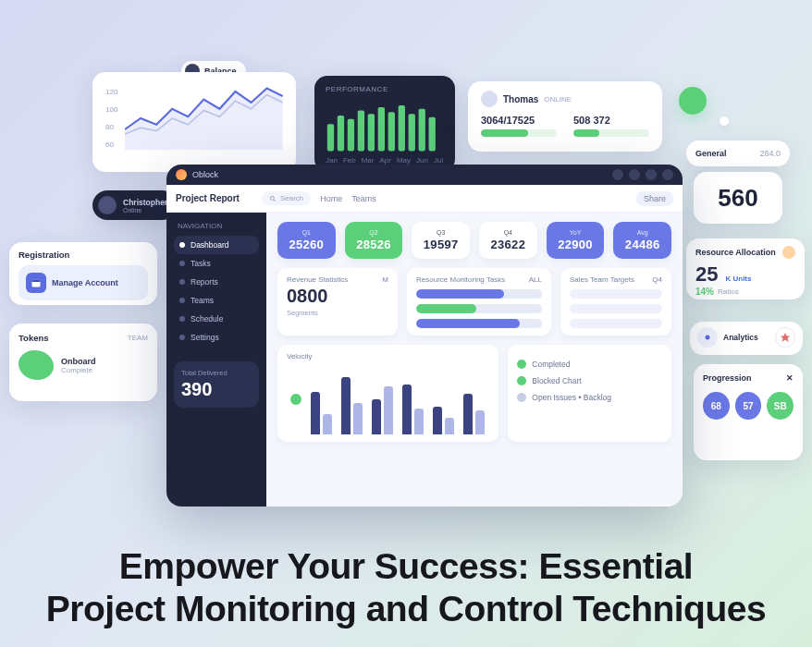  What do you see at coordinates (338, 312) in the screenshot?
I see `panel-sub: Segments` at bounding box center [338, 312].